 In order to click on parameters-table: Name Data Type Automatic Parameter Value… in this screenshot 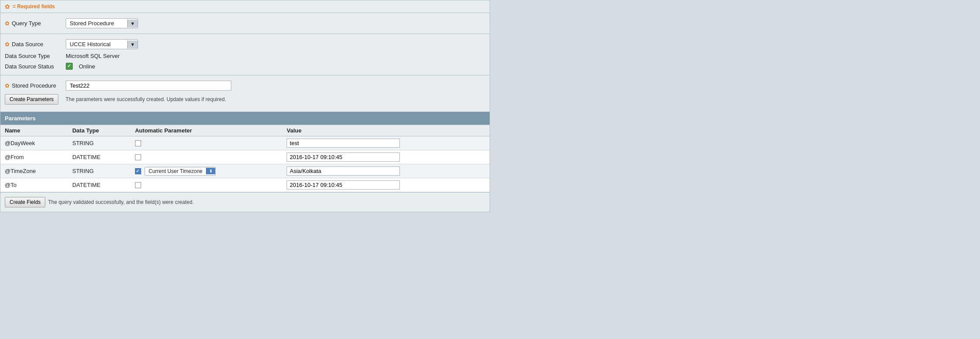, I will do `click(245, 159)`.